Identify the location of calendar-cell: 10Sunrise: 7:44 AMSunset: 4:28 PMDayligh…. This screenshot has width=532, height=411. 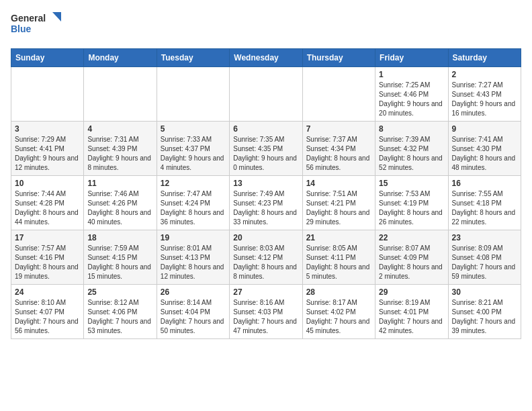
(48, 203).